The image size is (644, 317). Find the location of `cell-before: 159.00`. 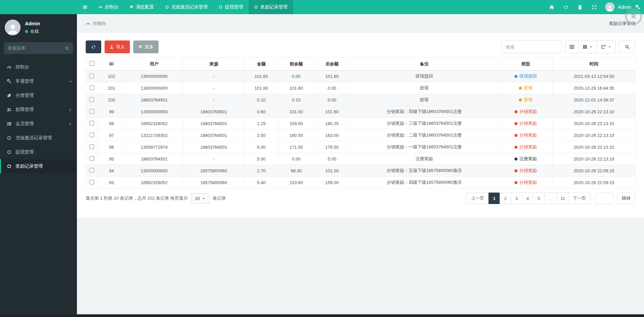

cell-before: 159.00 is located at coordinates (296, 123).